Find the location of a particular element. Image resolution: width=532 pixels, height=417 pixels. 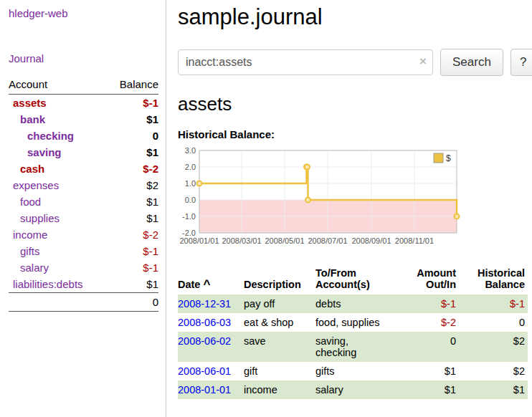

account-link: bank is located at coordinates (33, 119).